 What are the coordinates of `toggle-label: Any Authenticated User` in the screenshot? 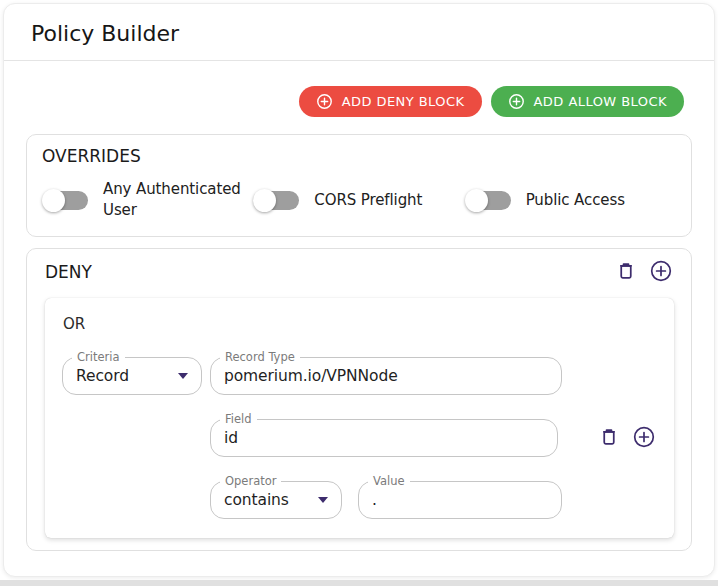 It's located at (174, 200).